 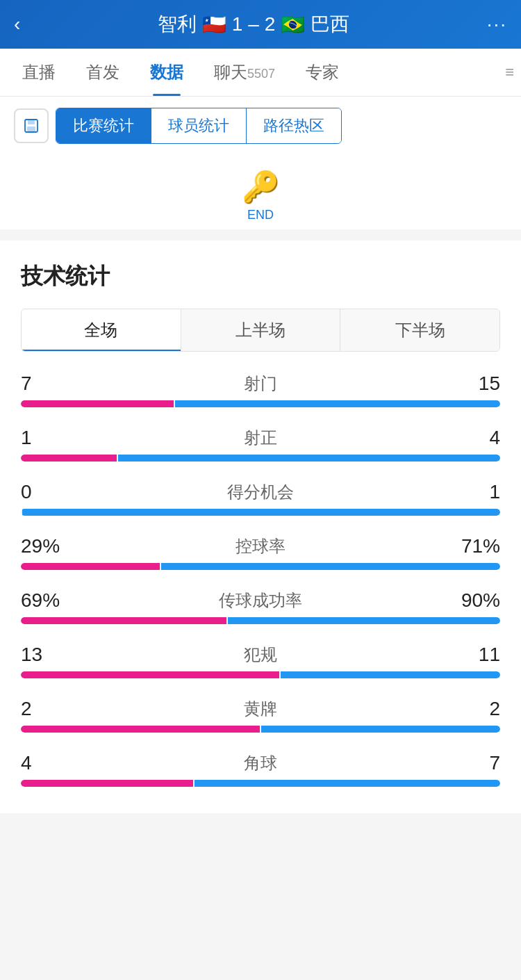 I want to click on stat-left-value: 0, so click(x=42, y=492).